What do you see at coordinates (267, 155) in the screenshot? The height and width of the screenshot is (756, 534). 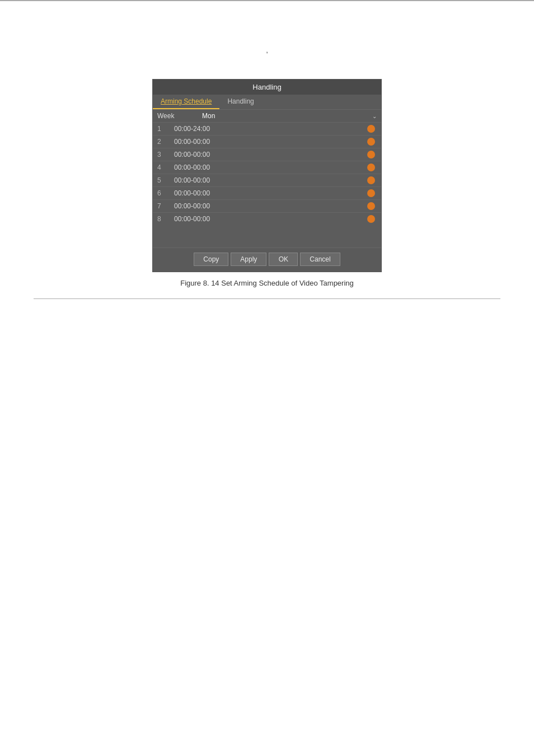 I see `table-row: 3 00:00-00:00` at bounding box center [267, 155].